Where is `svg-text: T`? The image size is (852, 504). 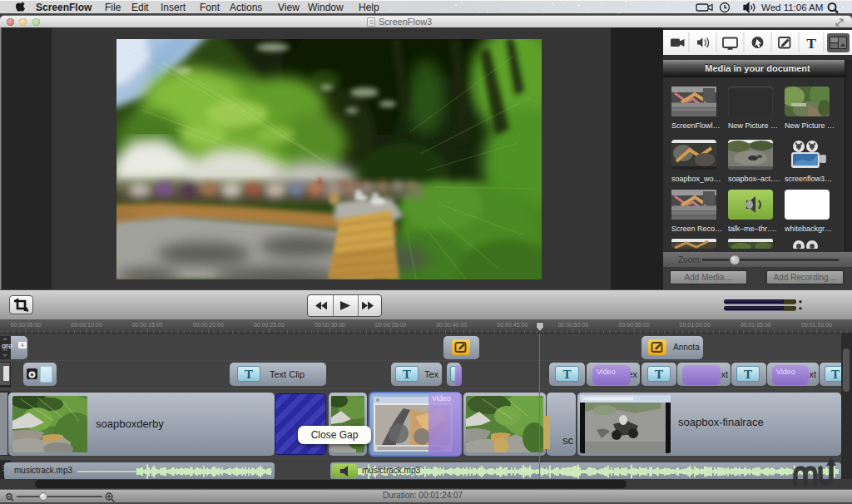
svg-text: T is located at coordinates (811, 43).